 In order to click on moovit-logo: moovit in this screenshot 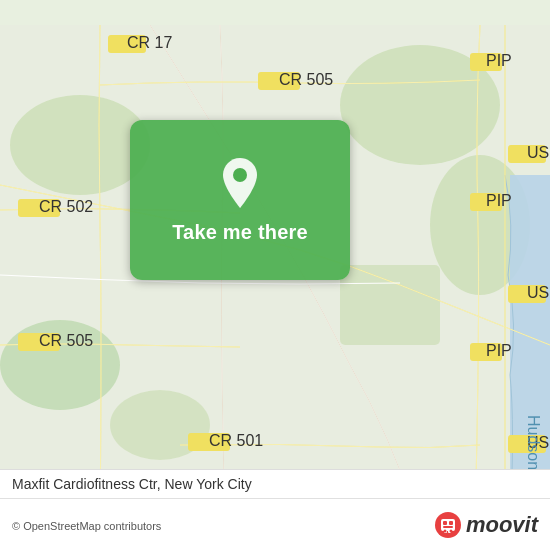, I will do `click(486, 525)`.